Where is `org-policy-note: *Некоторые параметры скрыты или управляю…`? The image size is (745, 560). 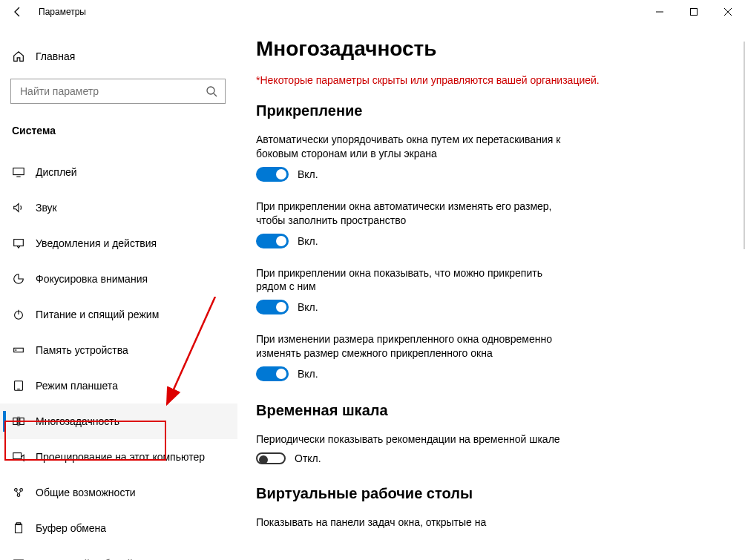 org-policy-note: *Некоторые параметры скрыты или управляю… is located at coordinates (463, 80).